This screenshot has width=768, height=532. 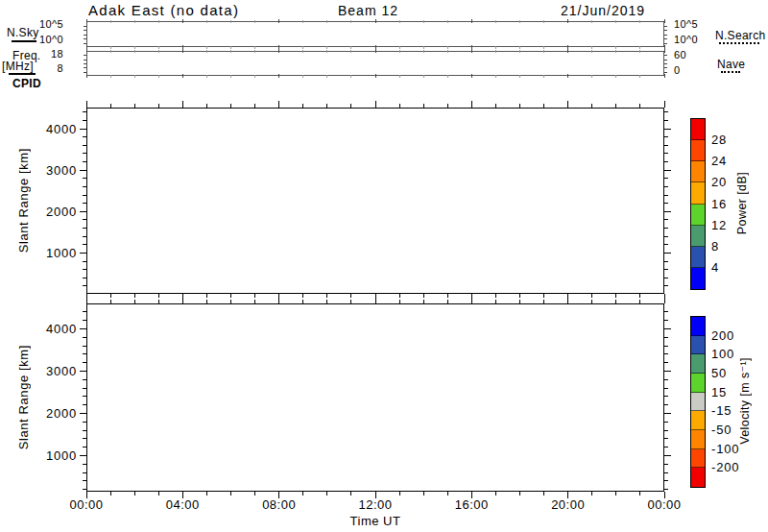 What do you see at coordinates (46, 39) in the screenshot?
I see `nsky-tick-bottom: 10^0` at bounding box center [46, 39].